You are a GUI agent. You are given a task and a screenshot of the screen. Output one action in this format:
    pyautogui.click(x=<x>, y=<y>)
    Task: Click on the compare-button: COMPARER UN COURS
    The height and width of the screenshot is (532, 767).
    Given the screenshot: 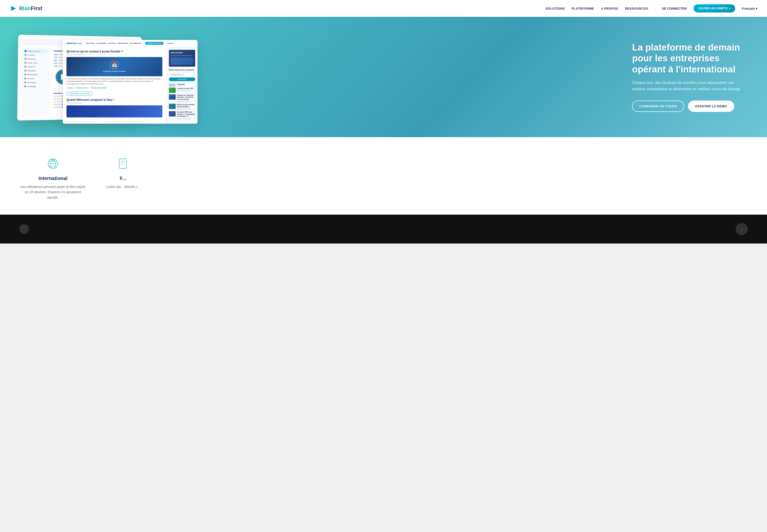 What is the action you would take?
    pyautogui.click(x=658, y=106)
    